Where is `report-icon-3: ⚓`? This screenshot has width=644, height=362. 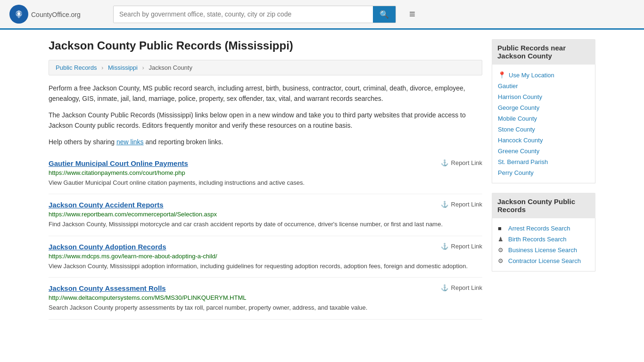
report-icon-3: ⚓ is located at coordinates (445, 288).